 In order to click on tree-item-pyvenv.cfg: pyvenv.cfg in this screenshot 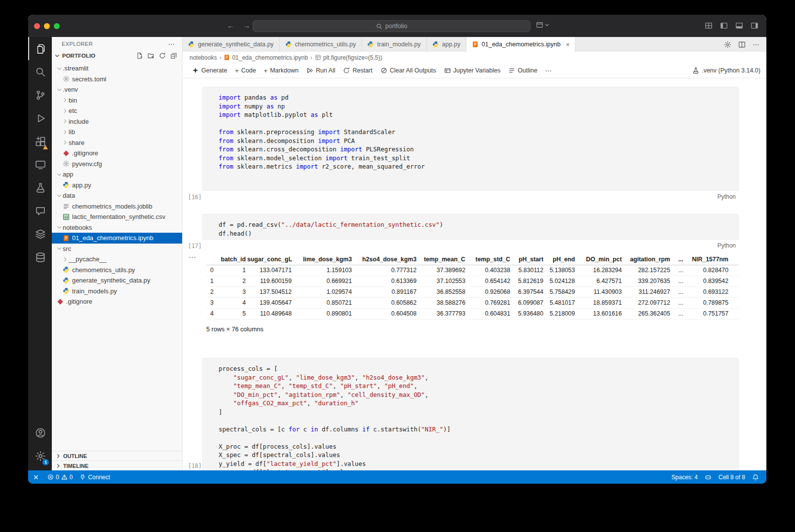, I will do `click(117, 164)`.